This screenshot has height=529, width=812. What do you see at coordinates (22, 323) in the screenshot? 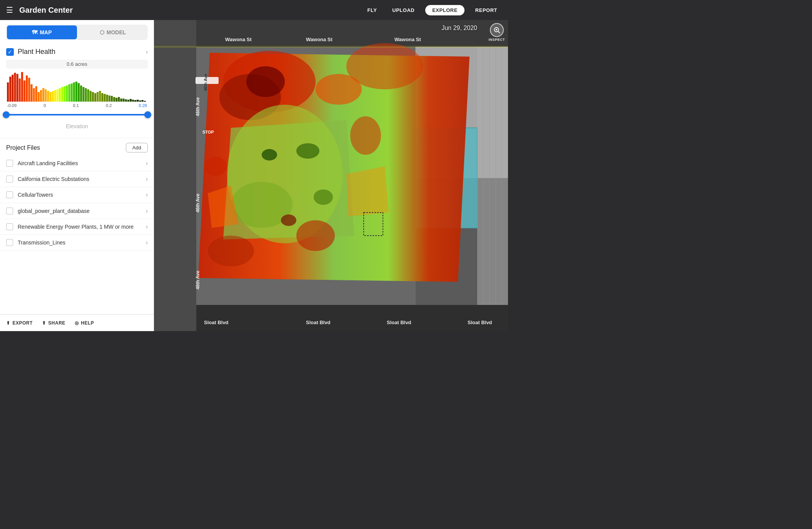
I see `export-button: ⬆ EXPORT` at bounding box center [22, 323].